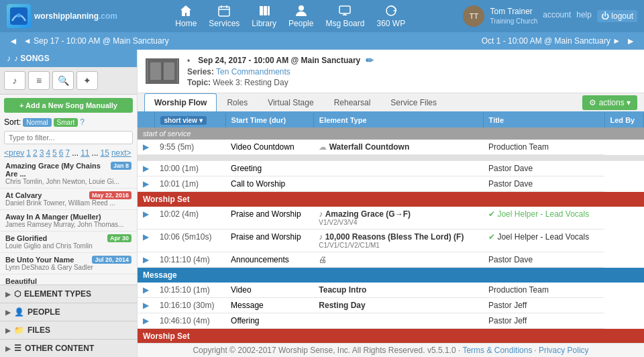 The height and width of the screenshot is (357, 644). What do you see at coordinates (186, 23) in the screenshot?
I see `nav-home-label: Home` at bounding box center [186, 23].